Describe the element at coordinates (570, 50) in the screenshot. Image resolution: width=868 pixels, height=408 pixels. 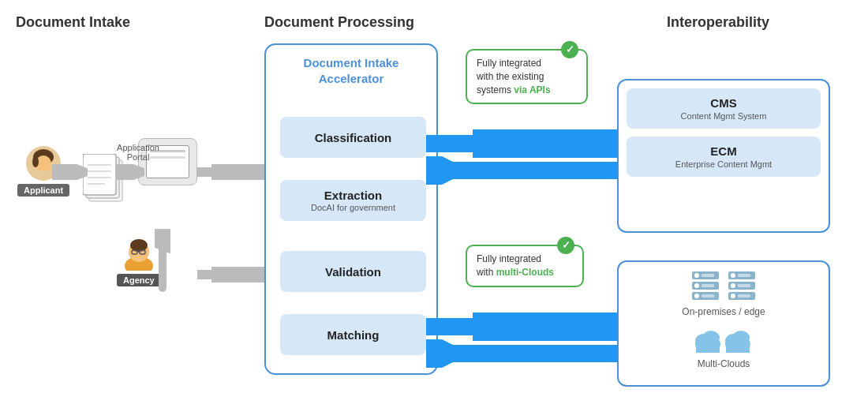
I see `callout-top-check: ✓` at that location.